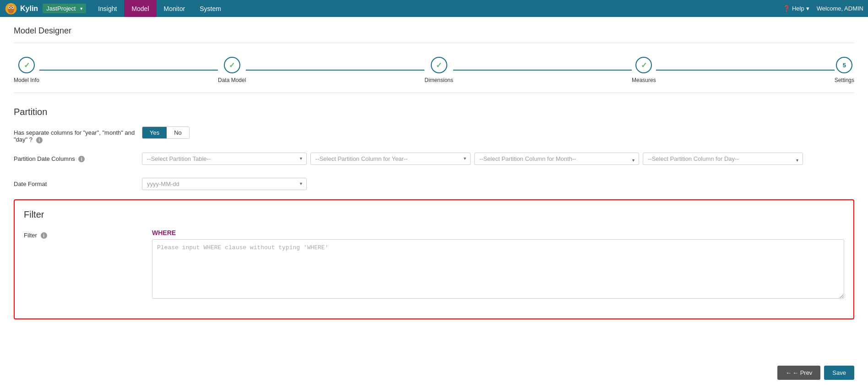 This screenshot has height=389, width=868. Describe the element at coordinates (498, 133) in the screenshot. I see `separate-columns-controls: Yes No` at that location.